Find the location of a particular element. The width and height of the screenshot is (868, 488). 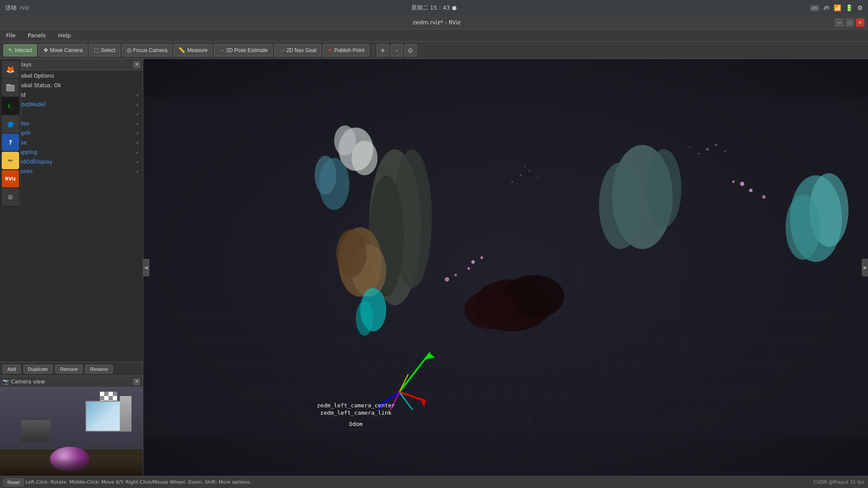

reset-button: Reset is located at coordinates (14, 482).